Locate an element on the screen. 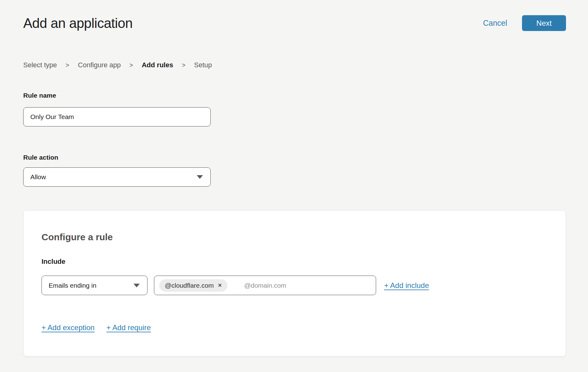 The height and width of the screenshot is (372, 588). include-values-input: @cloudflare.com ✕ is located at coordinates (265, 285).